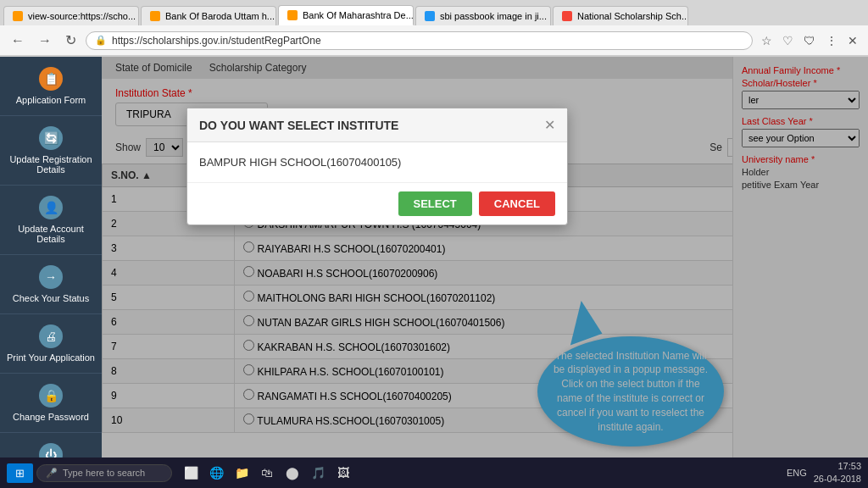  Describe the element at coordinates (427, 41) in the screenshot. I see `url-display: https://scholarships.gov.in/studentRegPa…` at that location.